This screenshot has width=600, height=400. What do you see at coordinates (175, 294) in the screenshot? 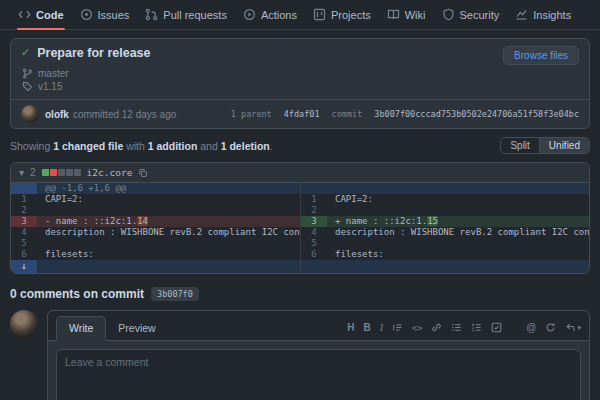
I see `commit-short-hash-badge: 3b007f0` at bounding box center [175, 294].